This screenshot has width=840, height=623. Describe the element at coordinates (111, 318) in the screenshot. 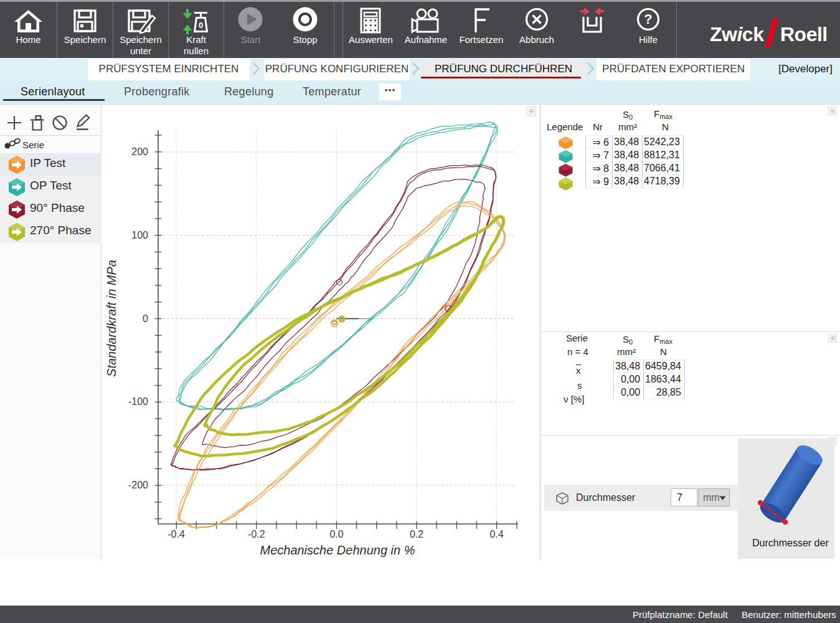

I see `svg-text: Standardkraft in MPa` at that location.